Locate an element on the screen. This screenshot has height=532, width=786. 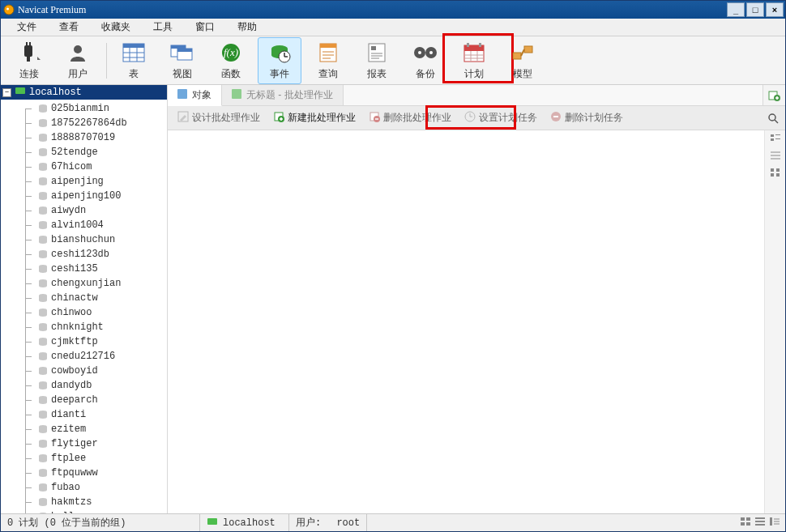
tree-item: helloc is located at coordinates (84, 512).